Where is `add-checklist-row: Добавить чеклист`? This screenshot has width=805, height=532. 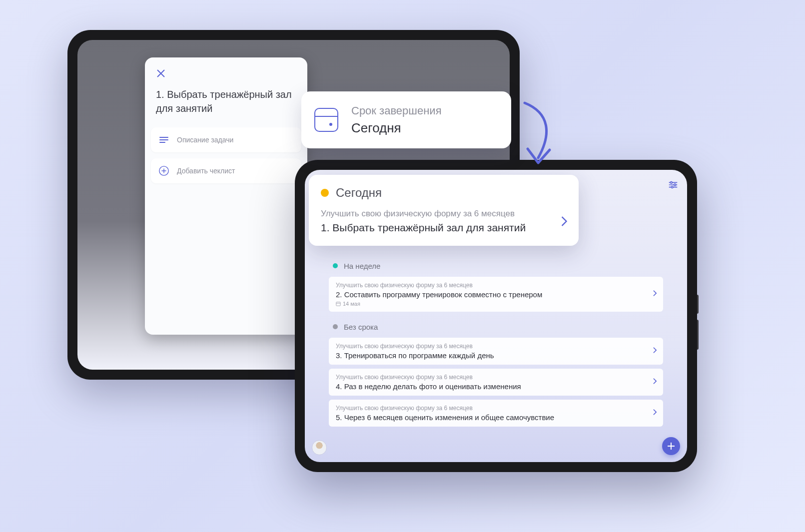
add-checklist-row: Добавить чеклист is located at coordinates (226, 171).